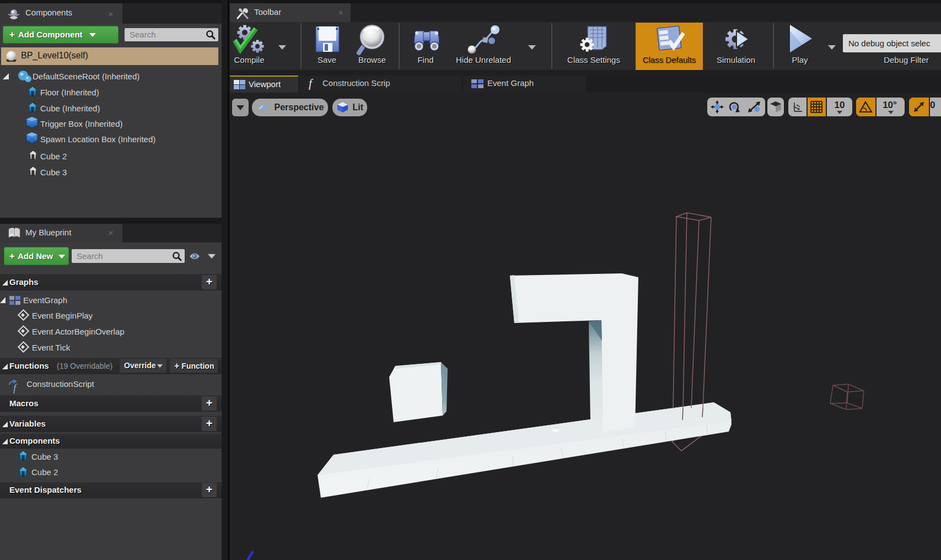  What do you see at coordinates (15, 388) in the screenshot?
I see `svg-text: f` at bounding box center [15, 388].